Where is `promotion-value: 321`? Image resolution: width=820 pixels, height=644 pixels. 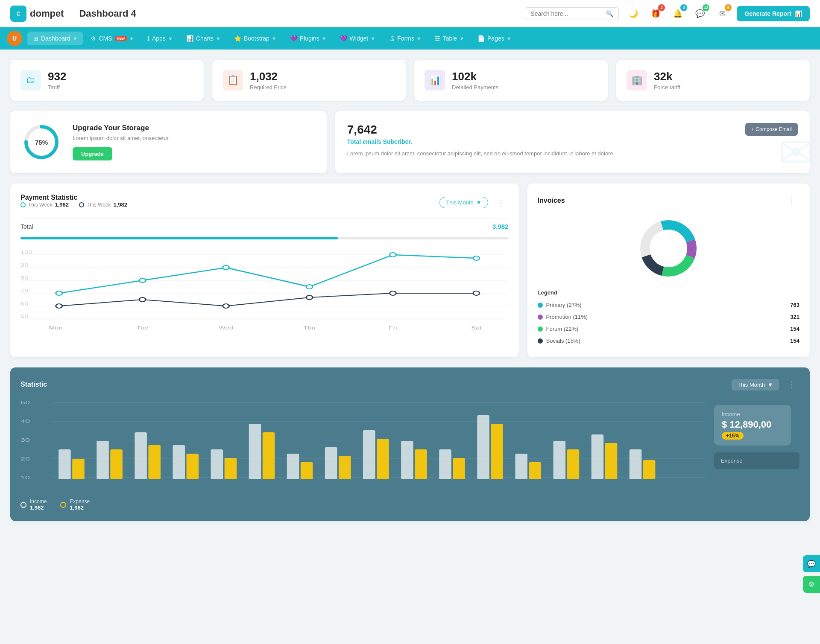 promotion-value: 321 is located at coordinates (795, 317).